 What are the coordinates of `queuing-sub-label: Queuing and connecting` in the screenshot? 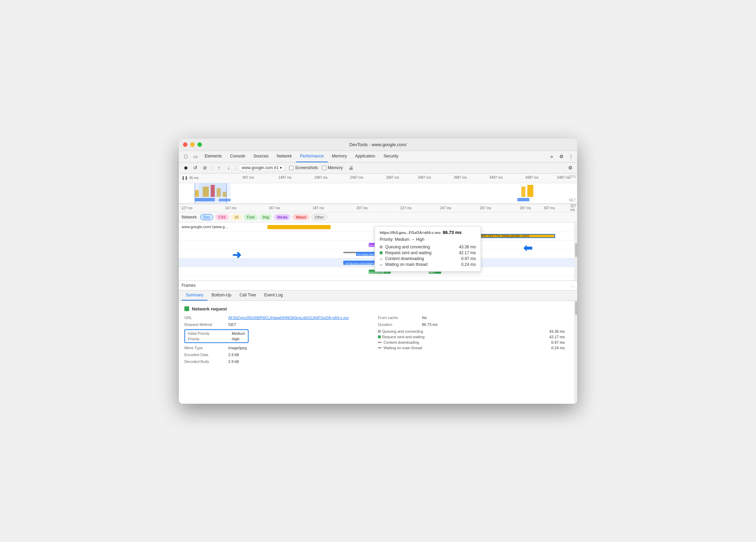 It's located at (400, 331).